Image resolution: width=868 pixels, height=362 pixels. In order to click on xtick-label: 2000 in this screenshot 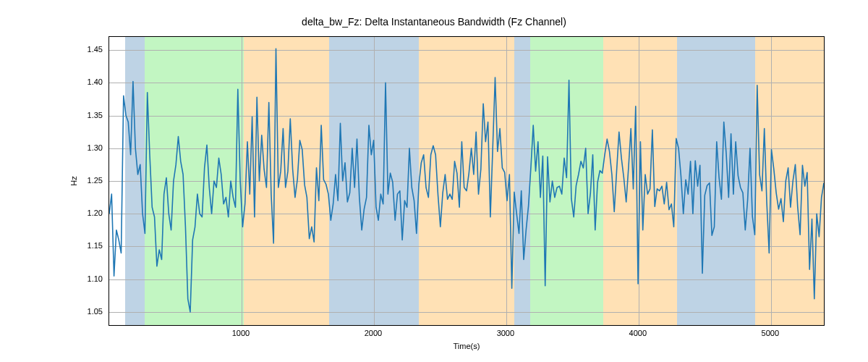, I will do `click(373, 333)`.